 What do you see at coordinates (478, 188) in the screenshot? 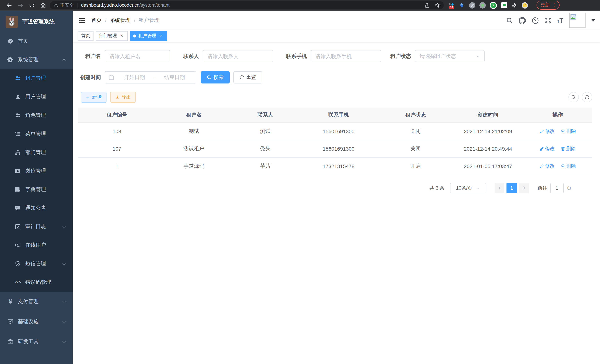
I see `select-caret-icon` at bounding box center [478, 188].